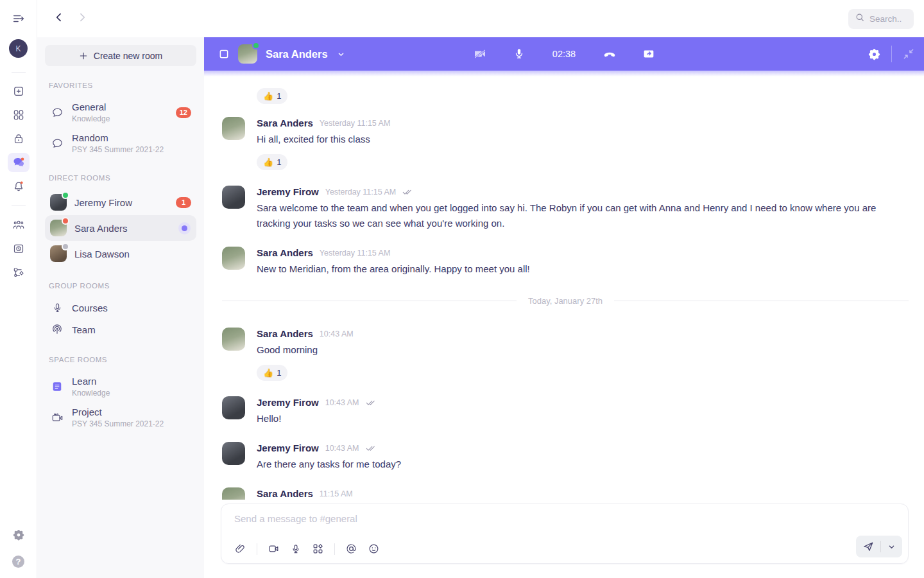 The image size is (924, 578). I want to click on forward-arrow-icon, so click(82, 19).